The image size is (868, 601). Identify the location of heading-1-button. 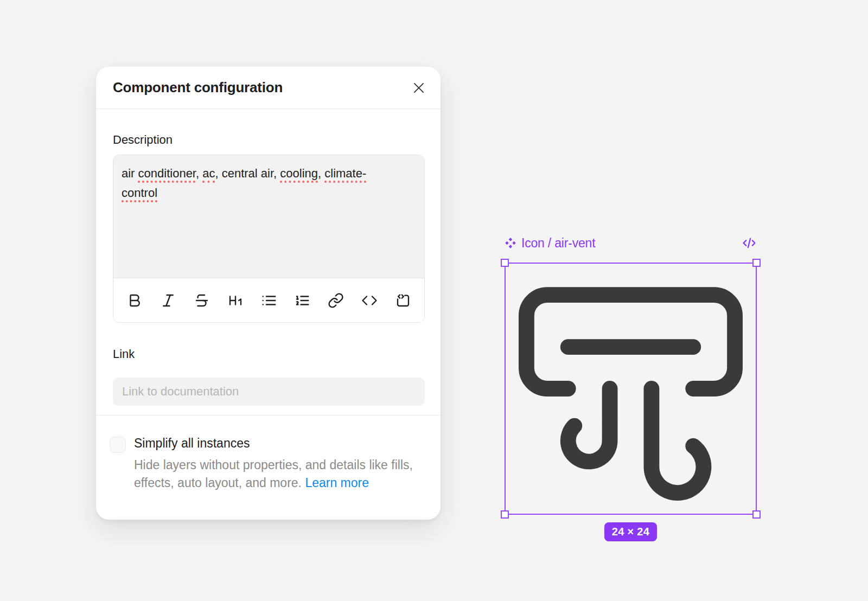
(235, 300).